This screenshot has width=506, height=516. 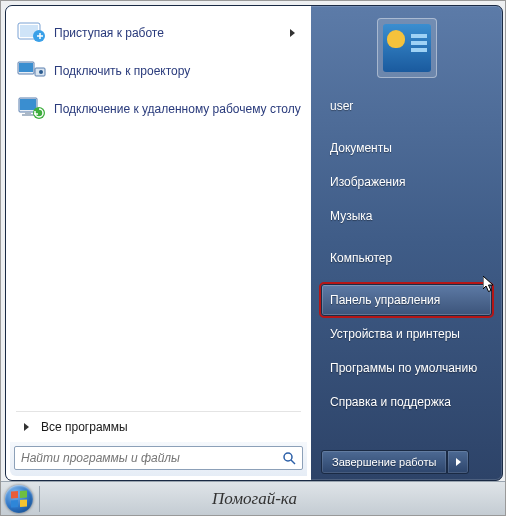 What do you see at coordinates (158, 458) in the screenshot?
I see `search-box` at bounding box center [158, 458].